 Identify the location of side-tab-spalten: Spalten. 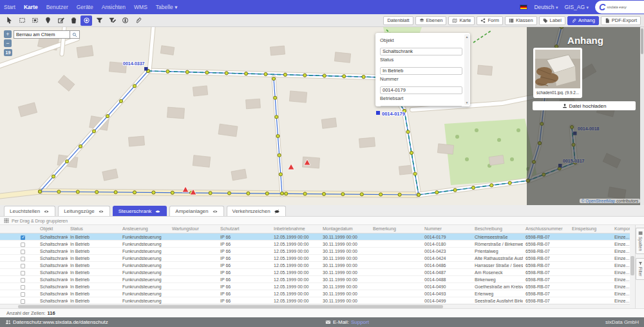
(640, 241).